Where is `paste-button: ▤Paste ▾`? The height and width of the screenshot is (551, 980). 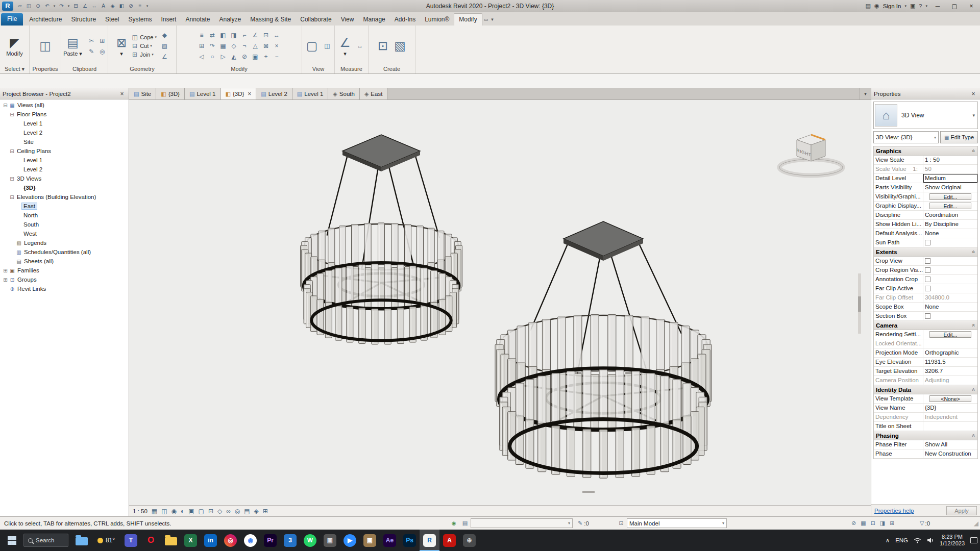
paste-button: ▤Paste ▾ is located at coordinates (72, 46).